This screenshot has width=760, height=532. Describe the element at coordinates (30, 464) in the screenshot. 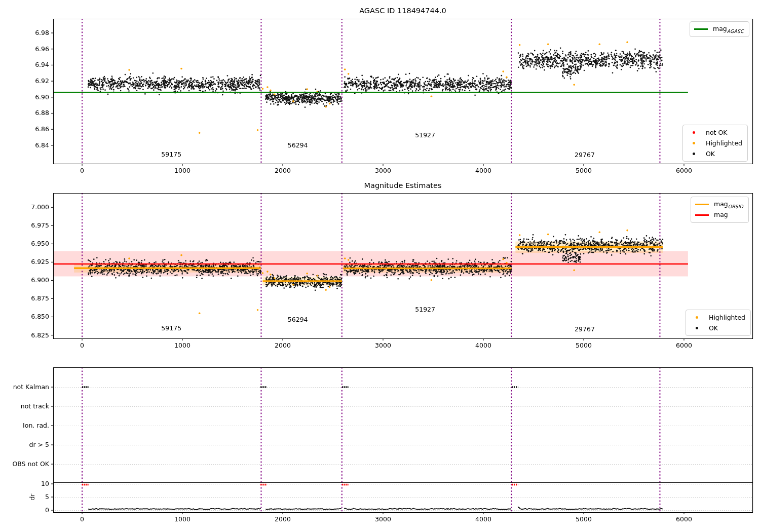

I see `flag-category-label: OBS not OK` at that location.